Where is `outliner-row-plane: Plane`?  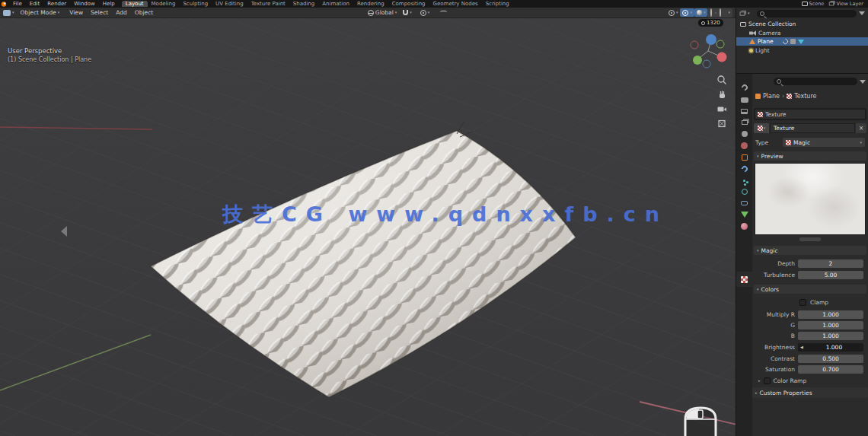
outliner-row-plane: Plane is located at coordinates (803, 41).